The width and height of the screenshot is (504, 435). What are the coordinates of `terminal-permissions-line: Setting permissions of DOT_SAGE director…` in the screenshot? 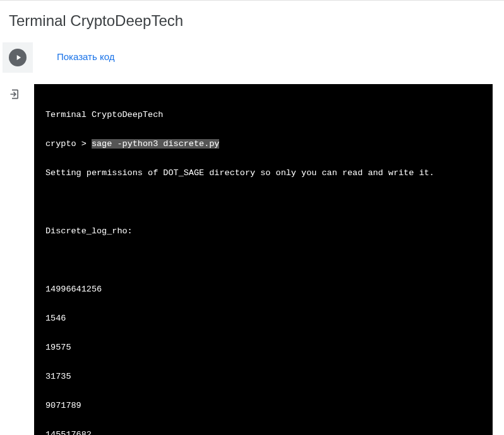 It's located at (263, 173).